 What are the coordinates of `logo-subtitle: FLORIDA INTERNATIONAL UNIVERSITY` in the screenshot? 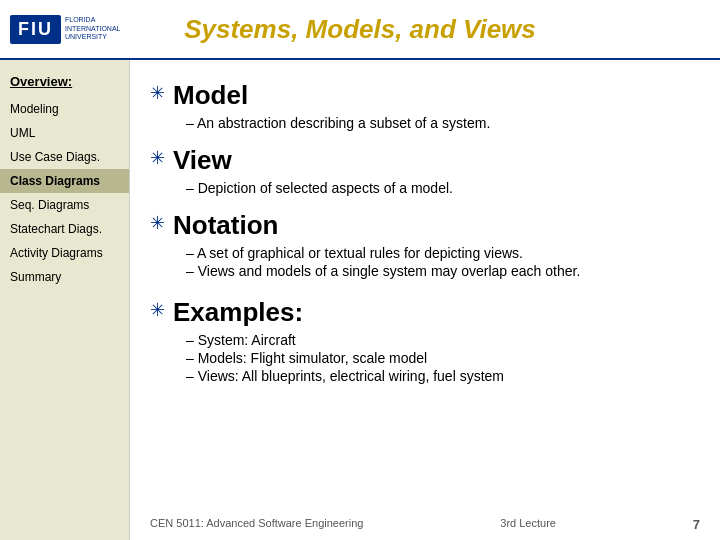 It's located at (95, 28).